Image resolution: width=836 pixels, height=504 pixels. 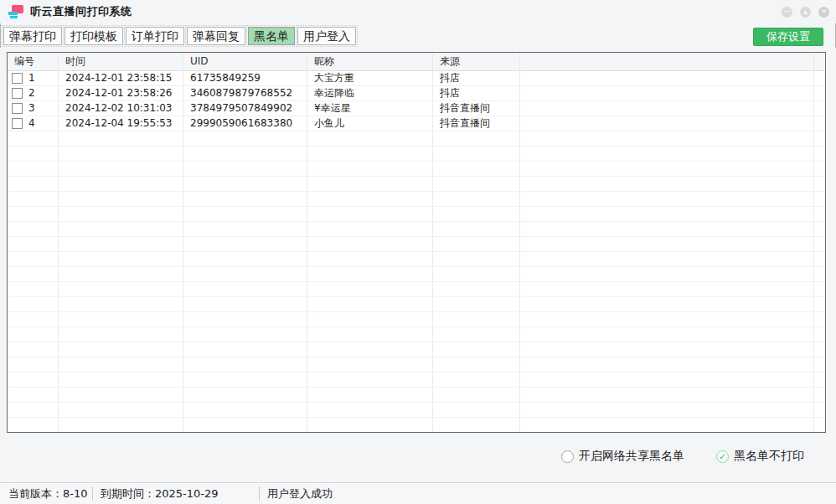 What do you see at coordinates (34, 79) in the screenshot?
I see `cell-number: 1` at bounding box center [34, 79].